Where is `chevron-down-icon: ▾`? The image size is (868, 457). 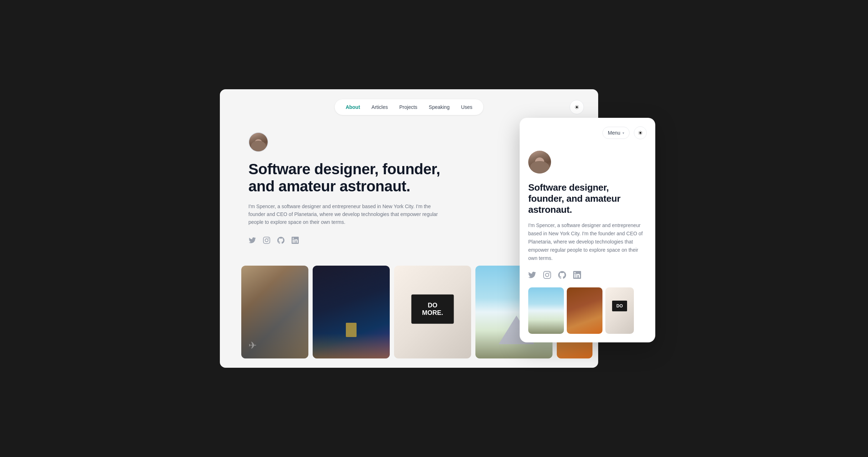
chevron-down-icon: ▾ is located at coordinates (623, 133).